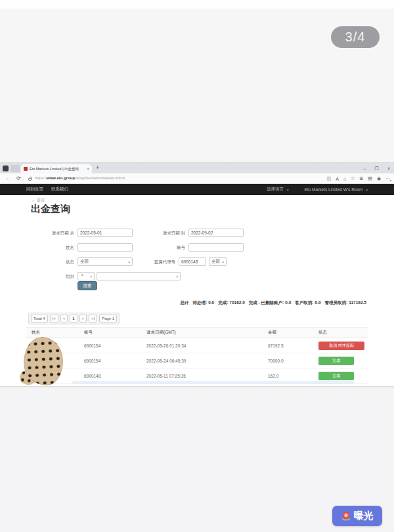 This screenshot has height=532, width=394. I want to click on group-op-value: ＊, so click(83, 276).